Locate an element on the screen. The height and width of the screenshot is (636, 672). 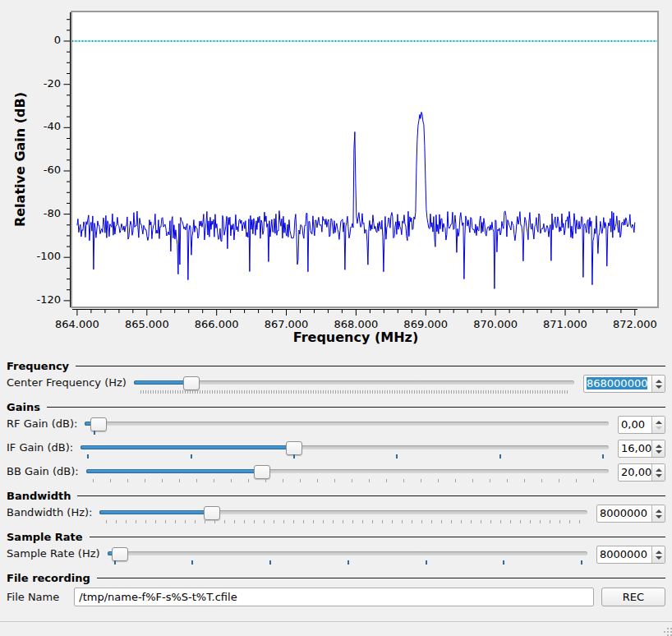
section-title-bandwidth: Bandwidth is located at coordinates (39, 496).